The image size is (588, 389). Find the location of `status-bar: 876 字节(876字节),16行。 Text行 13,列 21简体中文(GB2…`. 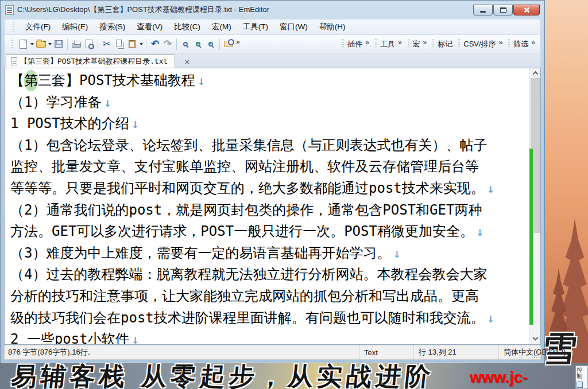

status-bar: 876 字节(876字节),16行。 Text行 13,列 21简体中文(GB2… is located at coordinates (272, 352).